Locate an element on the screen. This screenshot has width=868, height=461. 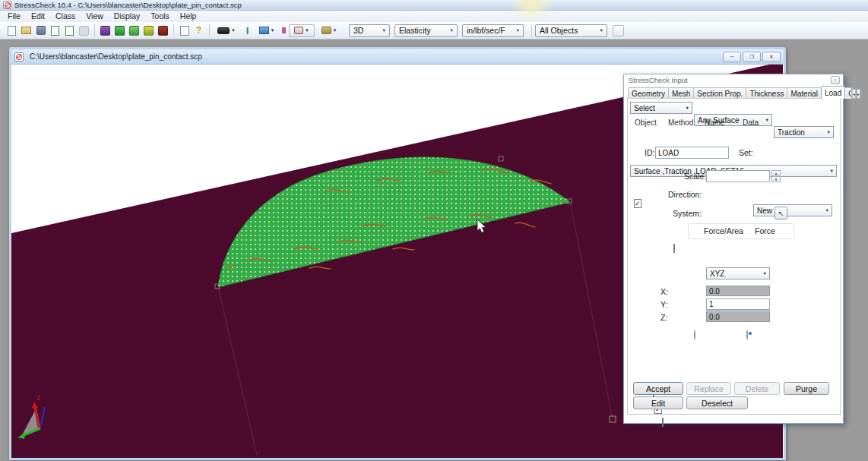
accept-button: Accept is located at coordinates (658, 389).